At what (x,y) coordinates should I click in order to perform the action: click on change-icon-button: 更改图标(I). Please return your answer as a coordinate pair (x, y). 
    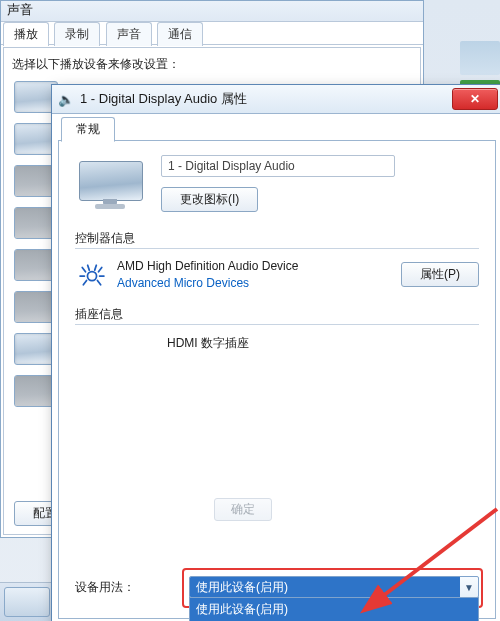
    Looking at the image, I should click on (210, 200).